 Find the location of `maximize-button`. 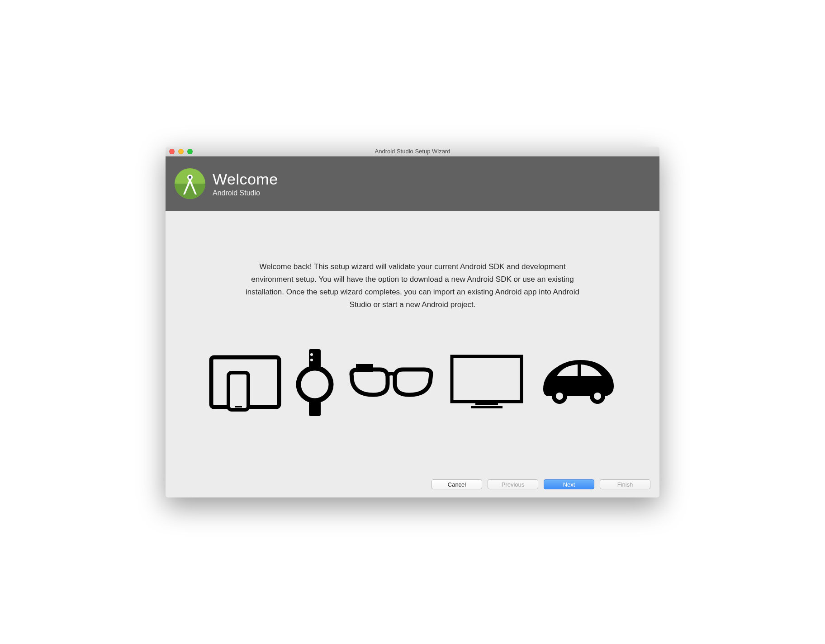

maximize-button is located at coordinates (190, 152).